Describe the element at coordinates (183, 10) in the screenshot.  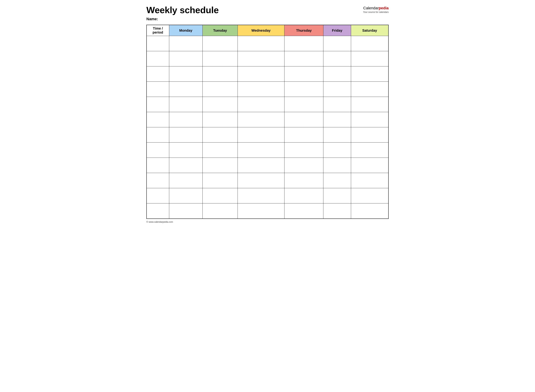
I see `page-title: Weekly schedule` at that location.